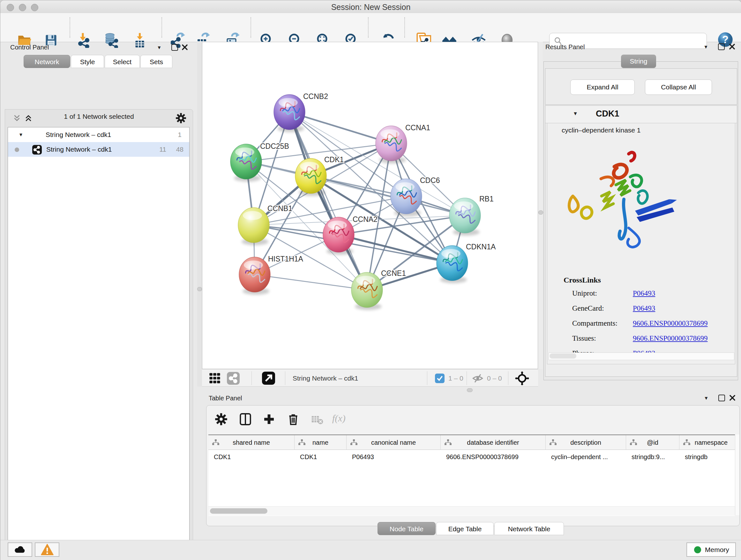 The height and width of the screenshot is (560, 741). Describe the element at coordinates (29, 48) in the screenshot. I see `control-panel-title: Control Panel` at that location.